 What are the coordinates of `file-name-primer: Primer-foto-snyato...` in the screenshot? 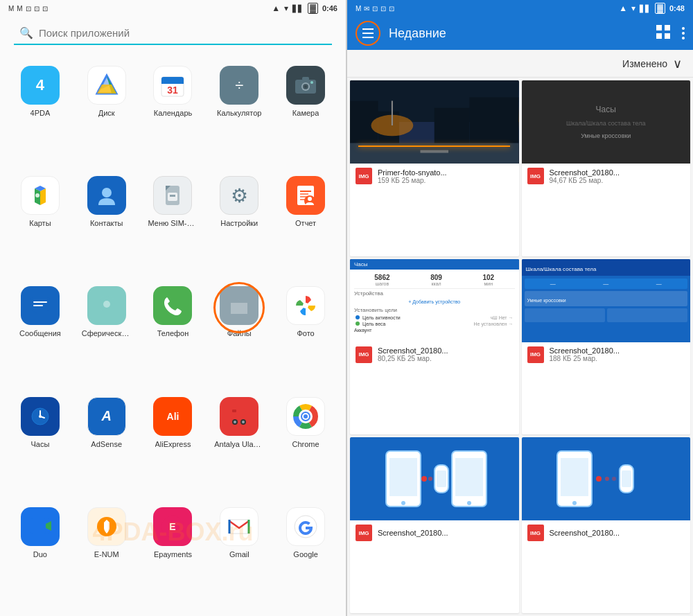 It's located at (446, 173).